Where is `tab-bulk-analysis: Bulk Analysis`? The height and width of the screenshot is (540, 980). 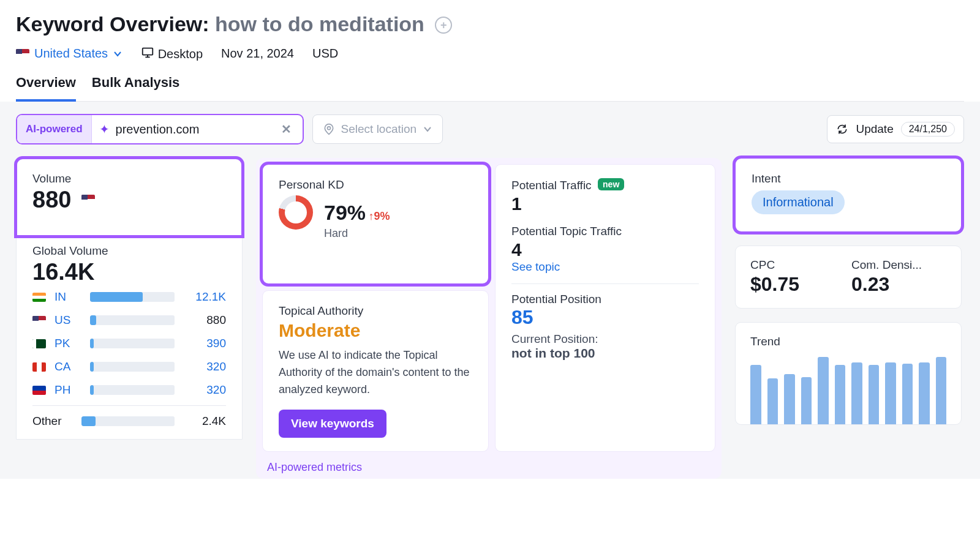
tab-bulk-analysis: Bulk Analysis is located at coordinates (136, 88).